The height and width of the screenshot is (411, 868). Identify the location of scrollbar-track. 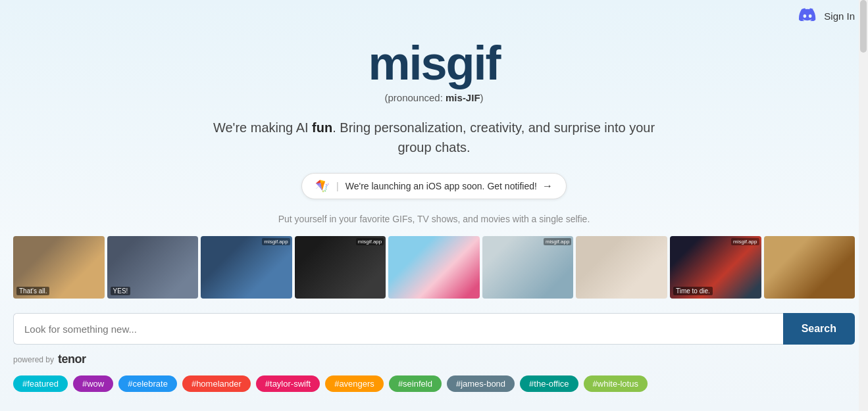
(863, 205).